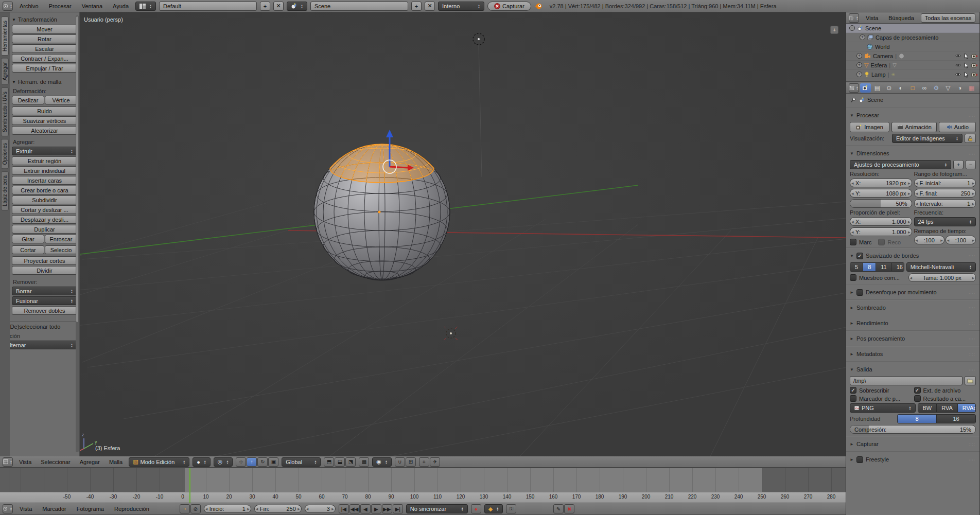 Image resolution: width=980 pixels, height=515 pixels. What do you see at coordinates (852, 28) in the screenshot?
I see `collapse-icon: −` at bounding box center [852, 28].